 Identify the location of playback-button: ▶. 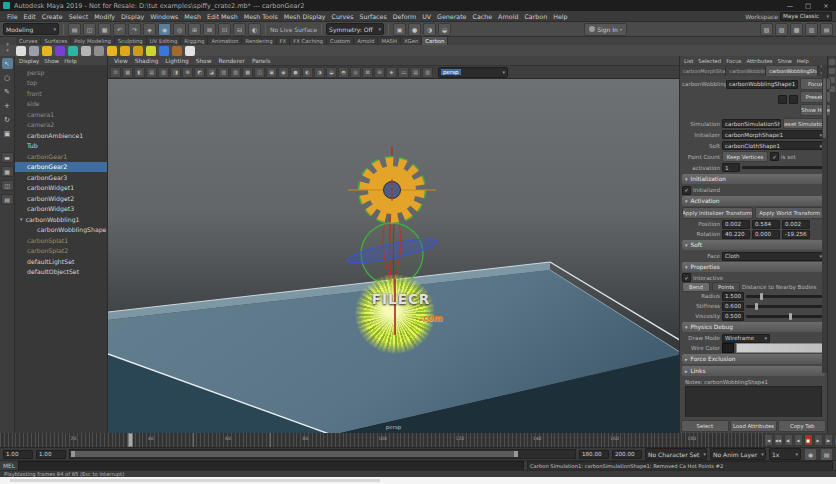
(818, 440).